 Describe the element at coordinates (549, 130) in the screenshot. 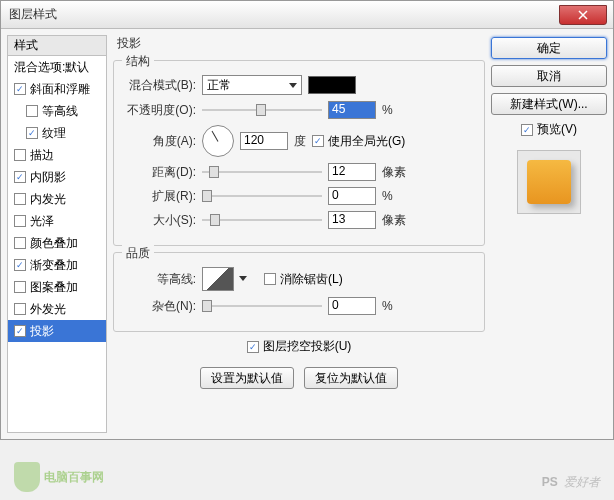

I see `preview-checkbox: 预览(V)` at that location.